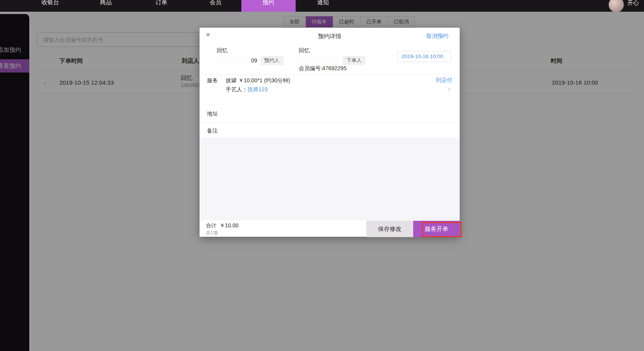  Describe the element at coordinates (50, 3) in the screenshot. I see `nav-item-cashier: 收银台` at that location.